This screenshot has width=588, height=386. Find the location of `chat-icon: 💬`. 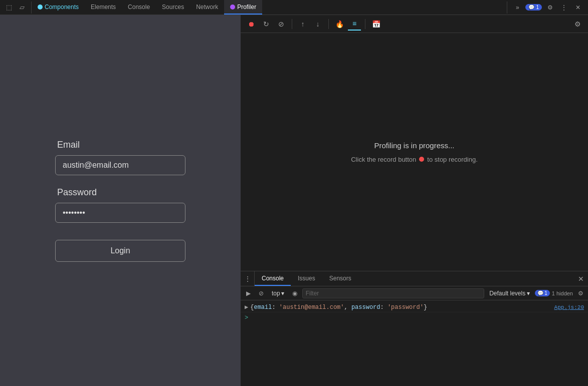

chat-icon: 💬 is located at coordinates (531, 7).